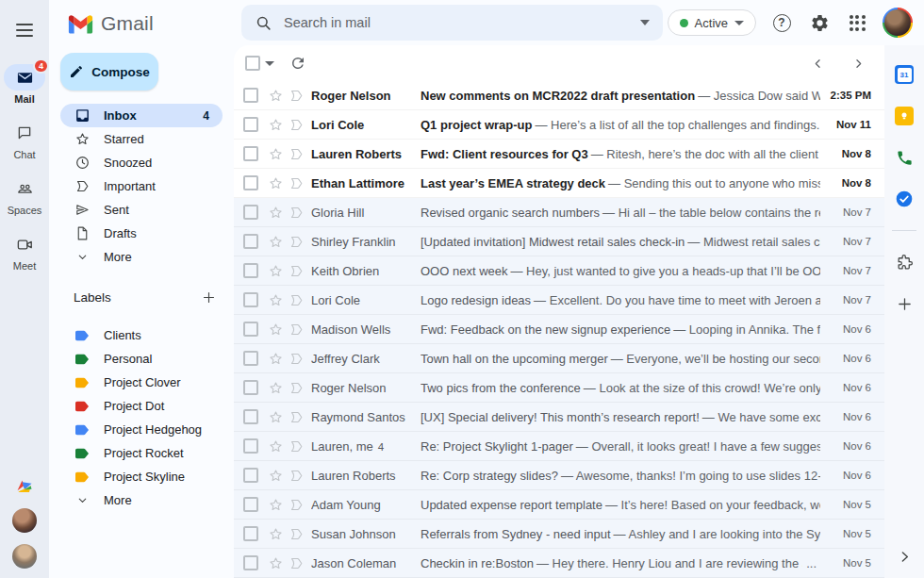 The height and width of the screenshot is (578, 924). I want to click on email-row: Jason Coleman Checkin in re:Boston— Hey …, so click(559, 564).